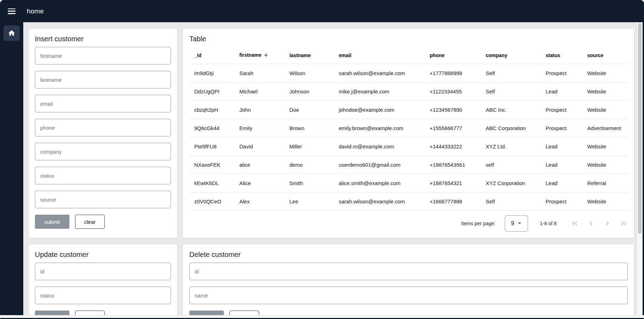 The height and width of the screenshot is (319, 644). What do you see at coordinates (453, 165) in the screenshot?
I see `cell-phone: +19876543561` at bounding box center [453, 165].